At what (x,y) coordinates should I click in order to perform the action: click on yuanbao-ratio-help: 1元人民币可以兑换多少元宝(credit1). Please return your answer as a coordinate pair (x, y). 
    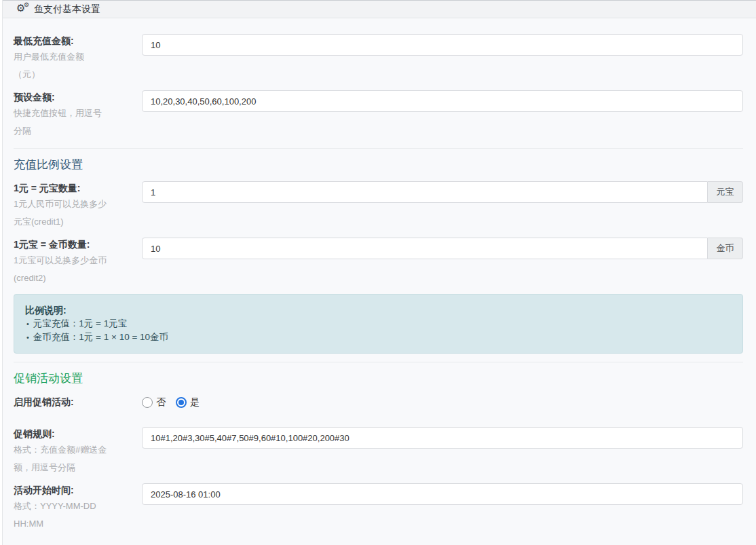
    Looking at the image, I should click on (61, 213).